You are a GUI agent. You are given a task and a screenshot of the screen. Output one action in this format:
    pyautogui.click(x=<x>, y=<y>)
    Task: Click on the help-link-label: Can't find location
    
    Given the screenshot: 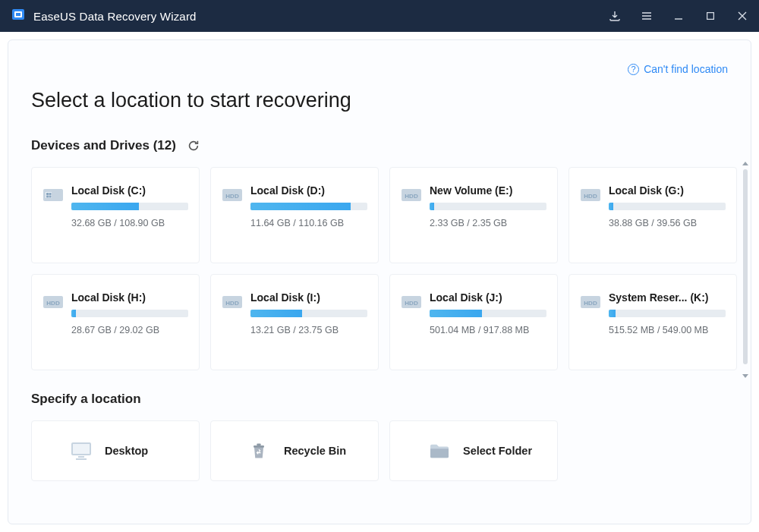 What is the action you would take?
    pyautogui.click(x=686, y=69)
    